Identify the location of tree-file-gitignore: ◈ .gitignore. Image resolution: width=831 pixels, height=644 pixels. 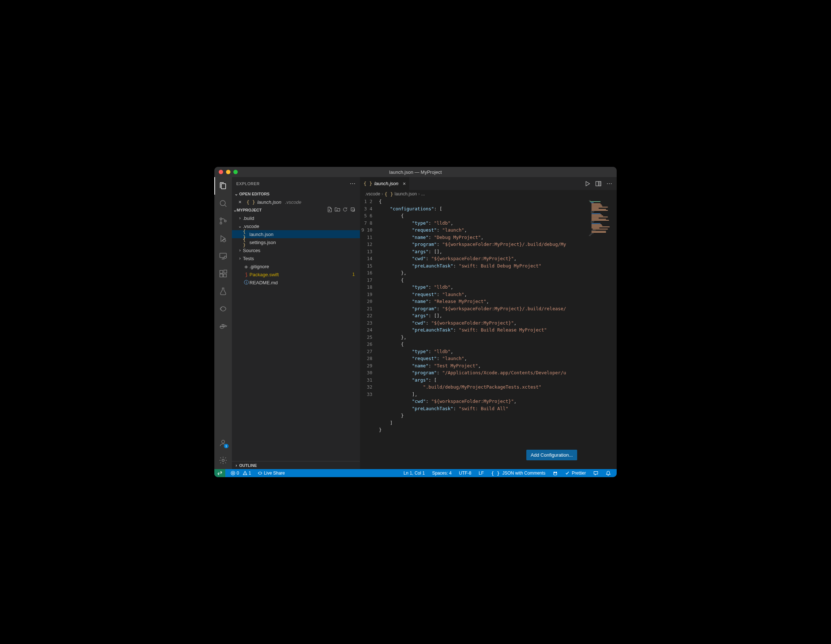
(296, 266).